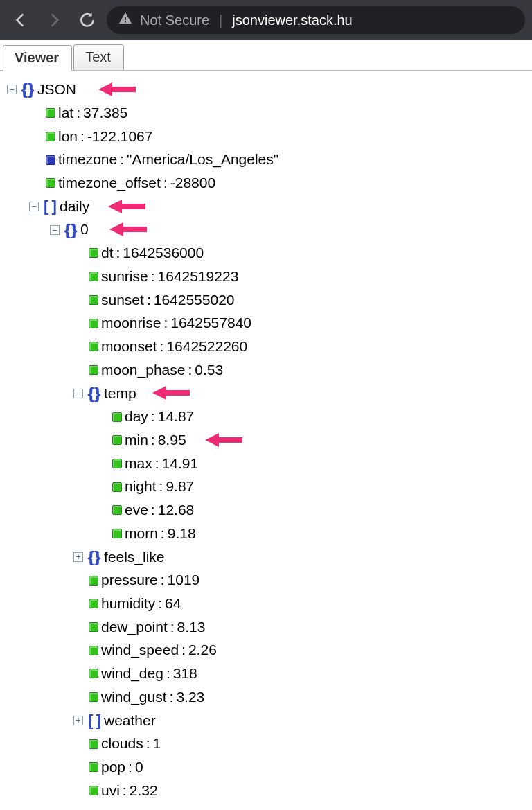 Image resolution: width=532 pixels, height=810 pixels. I want to click on node-moonset: moonset:1642522260, so click(266, 346).